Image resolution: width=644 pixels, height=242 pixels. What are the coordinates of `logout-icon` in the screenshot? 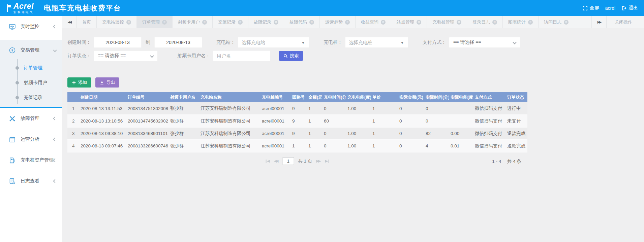 It's located at (624, 8).